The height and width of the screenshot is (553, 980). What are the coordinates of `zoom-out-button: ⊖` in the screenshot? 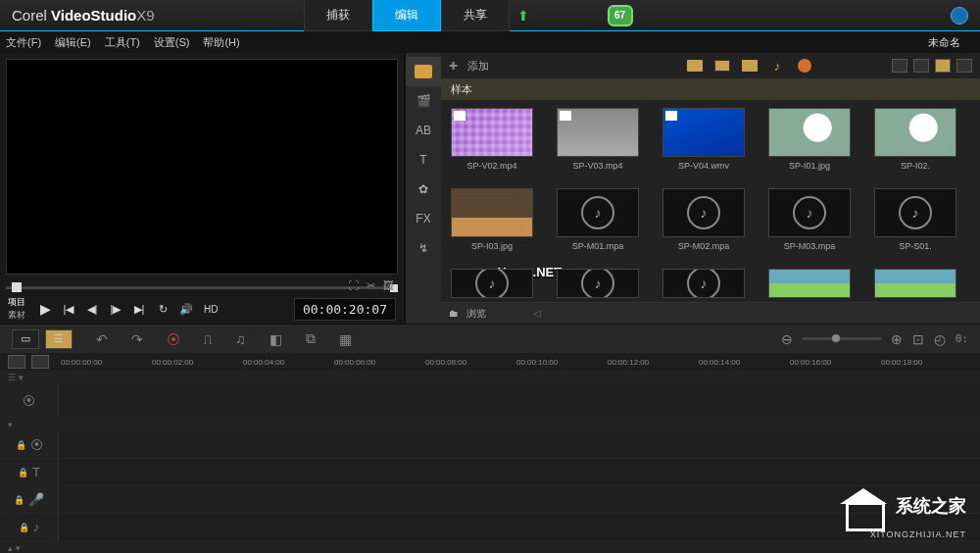 It's located at (787, 339).